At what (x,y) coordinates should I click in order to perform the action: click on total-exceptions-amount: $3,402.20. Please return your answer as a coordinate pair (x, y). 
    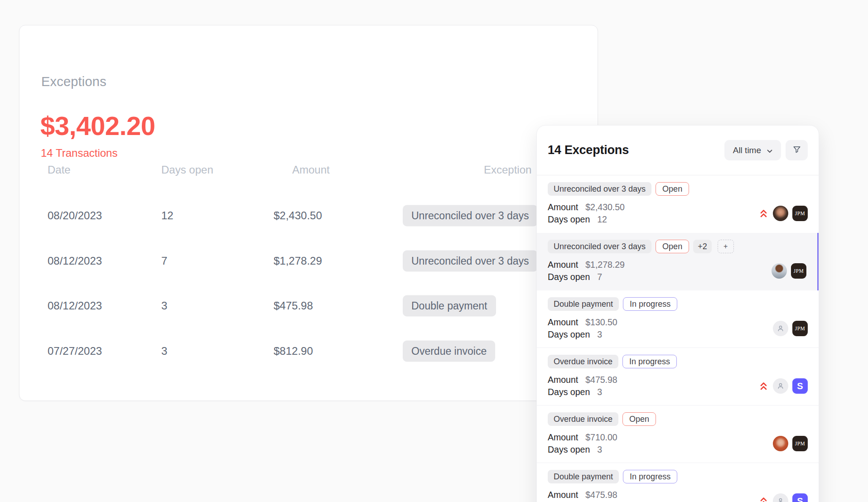
    Looking at the image, I should click on (98, 126).